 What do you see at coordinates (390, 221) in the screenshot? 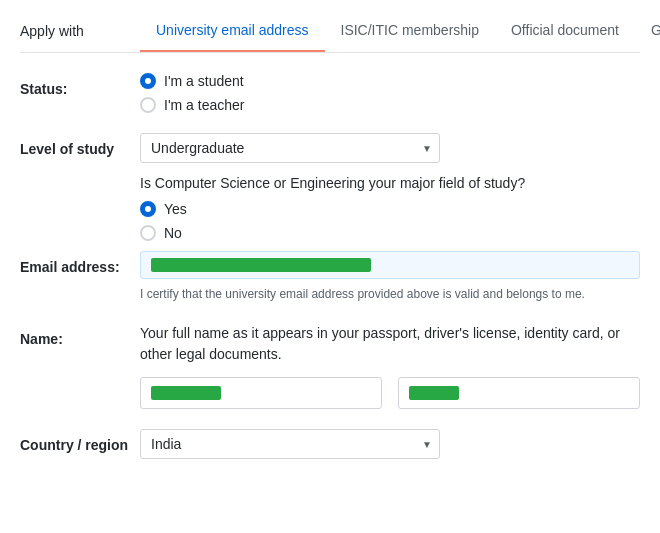
I see `cs-radio-group: Yes No` at bounding box center [390, 221].